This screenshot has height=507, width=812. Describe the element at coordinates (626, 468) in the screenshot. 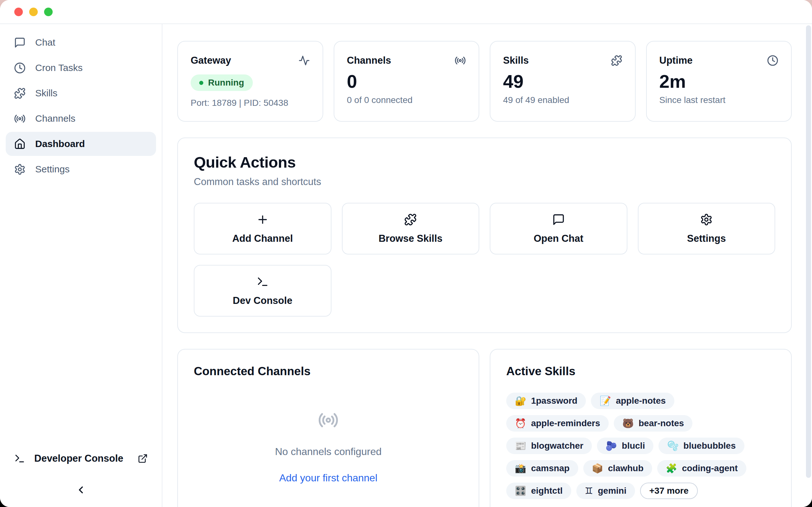

I see `skill-name: clawhub` at that location.